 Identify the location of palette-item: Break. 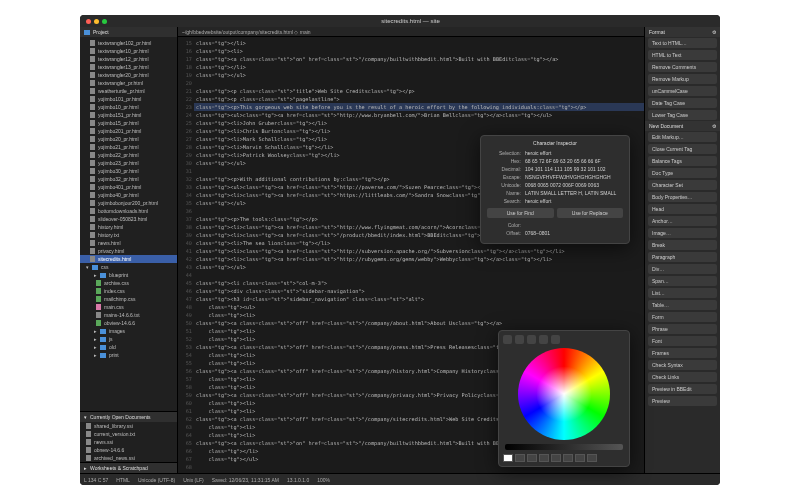
(682, 245).